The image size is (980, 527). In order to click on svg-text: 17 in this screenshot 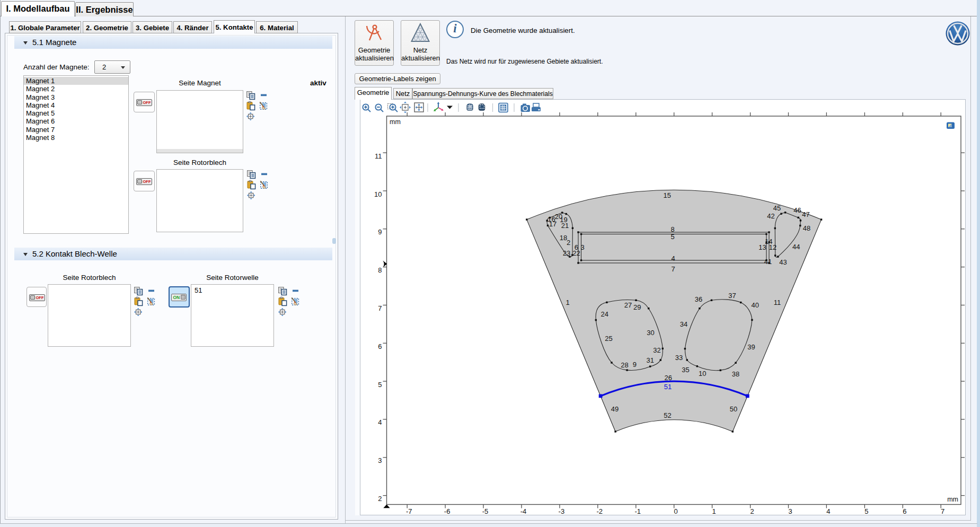, I will do `click(553, 224)`.